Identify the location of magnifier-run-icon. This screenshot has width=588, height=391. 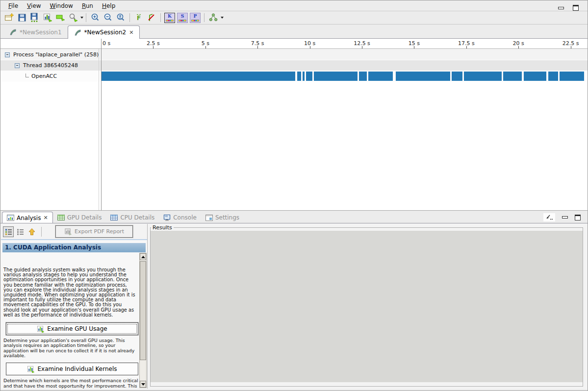
(73, 18).